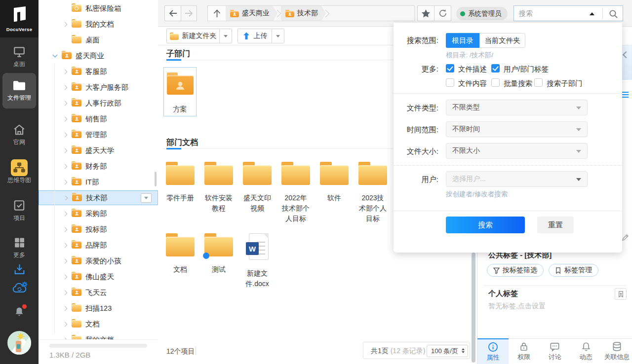 The image size is (632, 364). What do you see at coordinates (426, 13) in the screenshot?
I see `favorite-button` at bounding box center [426, 13].